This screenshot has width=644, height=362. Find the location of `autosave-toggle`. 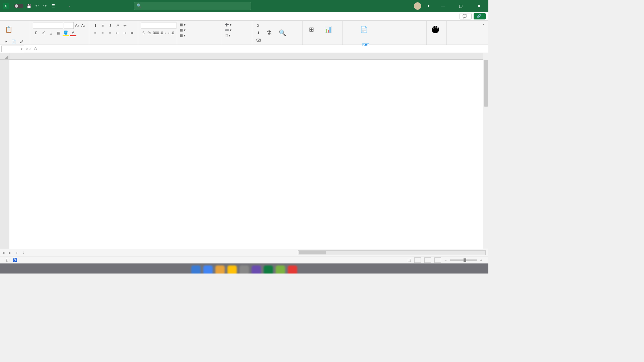

autosave-toggle is located at coordinates (19, 6).